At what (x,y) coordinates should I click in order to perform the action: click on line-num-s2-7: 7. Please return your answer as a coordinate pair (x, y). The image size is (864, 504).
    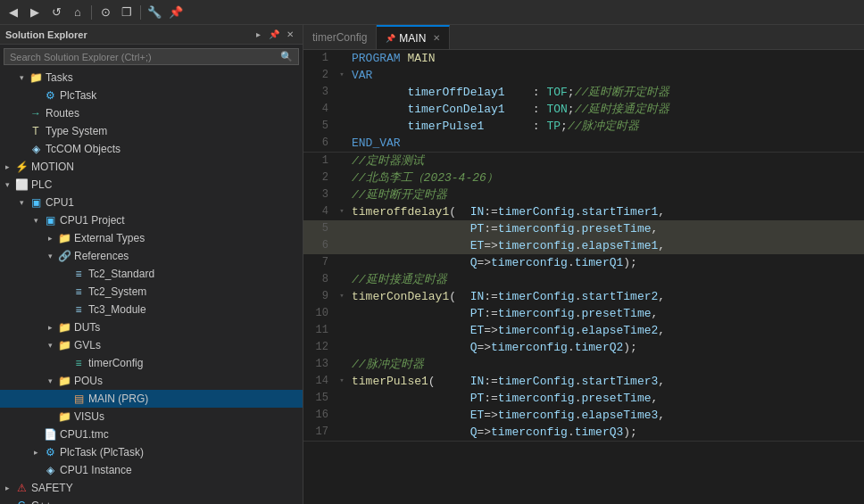
    Looking at the image, I should click on (320, 262).